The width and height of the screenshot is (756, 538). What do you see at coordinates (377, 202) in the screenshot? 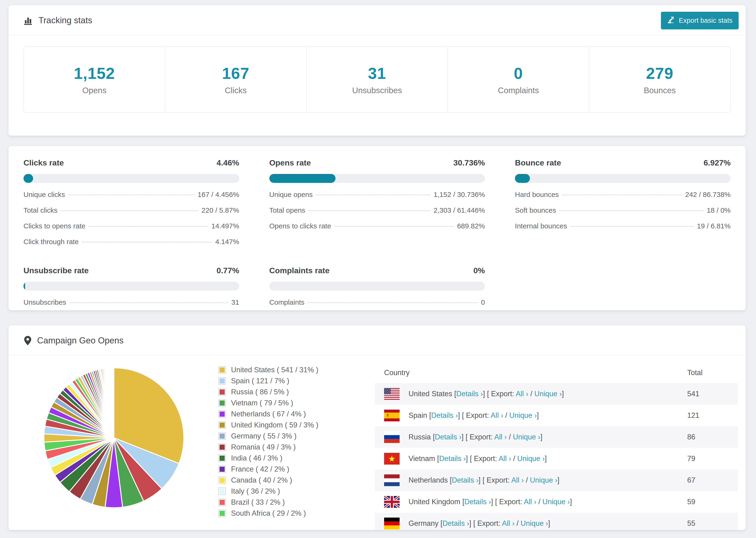
I see `rate-section-opens-rate: Opens rate30.736%Unique opens1,152 / 30.…` at bounding box center [377, 202].